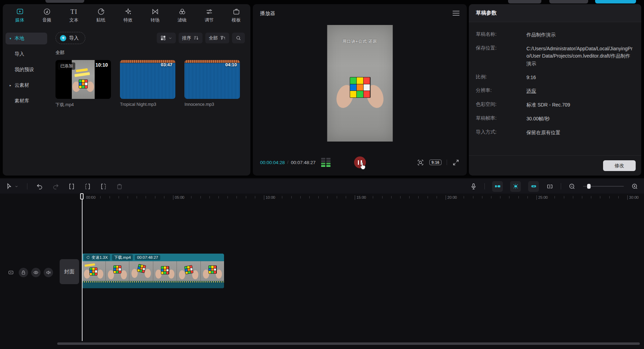  I want to click on video-thumbnail: 已添加 10:10, so click(83, 79).